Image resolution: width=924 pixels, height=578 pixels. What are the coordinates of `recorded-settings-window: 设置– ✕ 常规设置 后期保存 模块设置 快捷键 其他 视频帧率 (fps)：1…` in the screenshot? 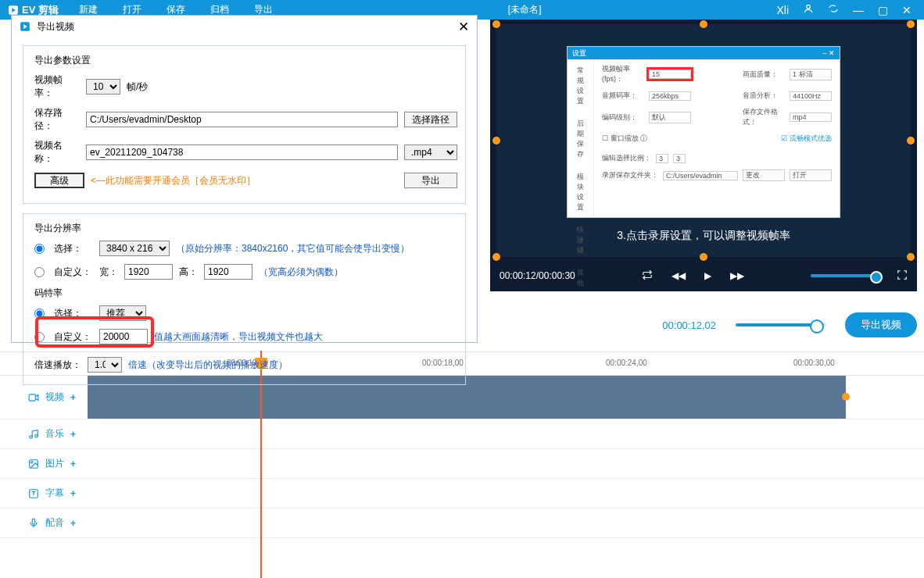 It's located at (704, 132).